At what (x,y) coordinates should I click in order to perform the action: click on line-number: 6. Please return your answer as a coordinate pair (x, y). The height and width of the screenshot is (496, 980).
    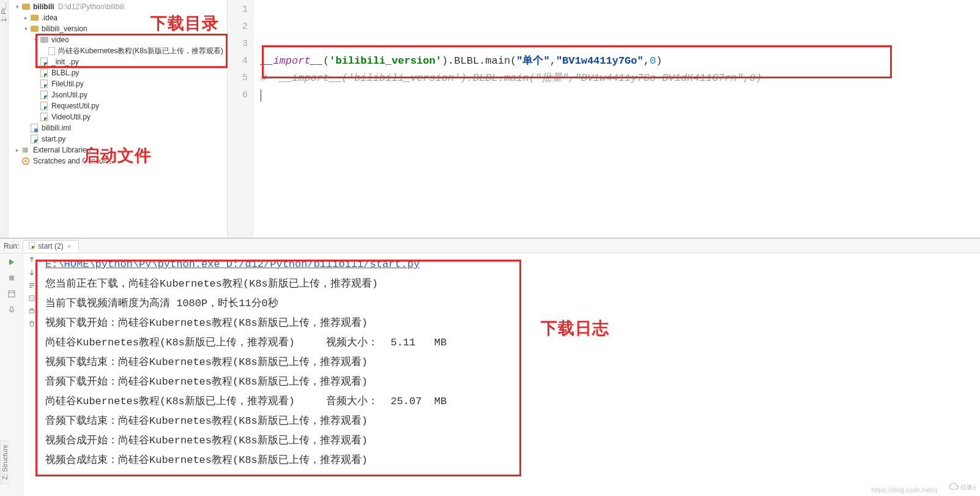
    Looking at the image, I should click on (240, 96).